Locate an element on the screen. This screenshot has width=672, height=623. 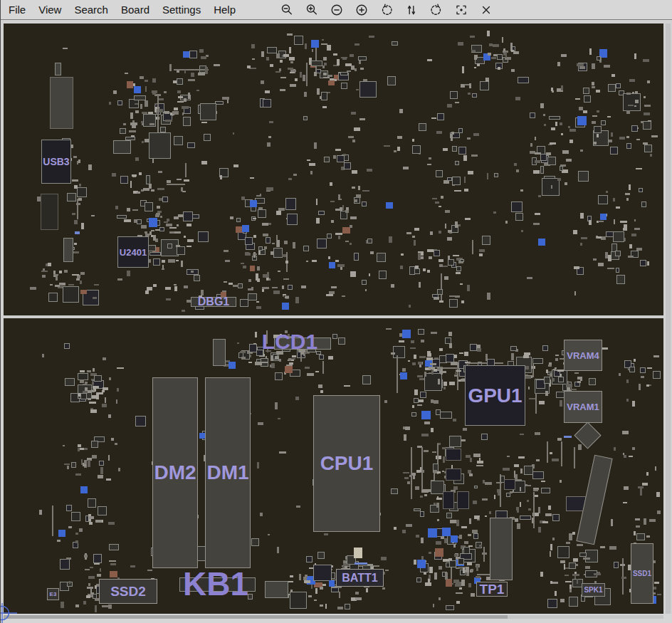
component-ssd2: SSD2 is located at coordinates (128, 591).